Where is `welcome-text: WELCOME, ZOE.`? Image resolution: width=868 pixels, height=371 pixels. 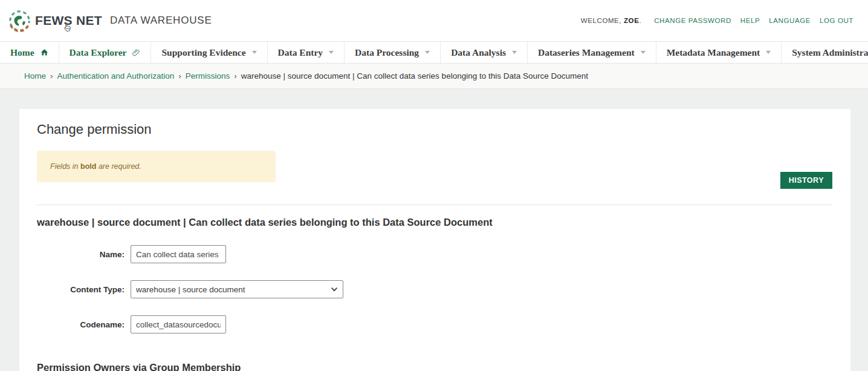 welcome-text: WELCOME, ZOE. is located at coordinates (611, 21).